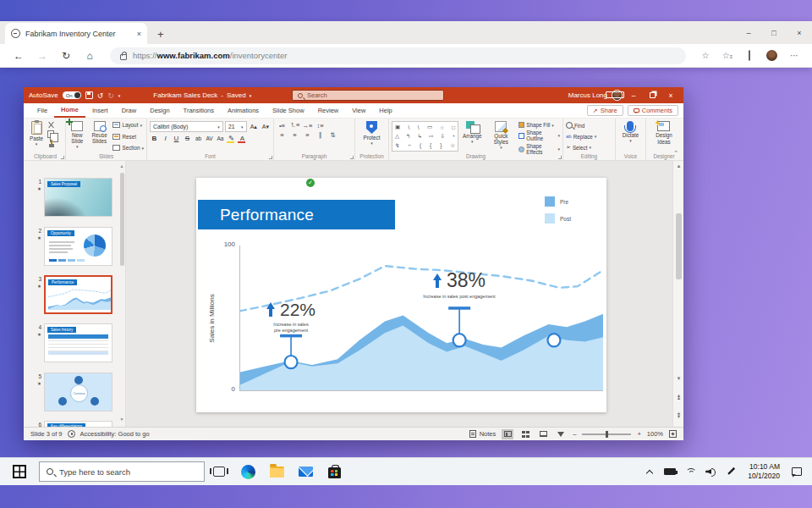 The width and height of the screenshot is (812, 508). Describe the element at coordinates (678, 397) in the screenshot. I see `previous-slide-button: ▲▲` at that location.